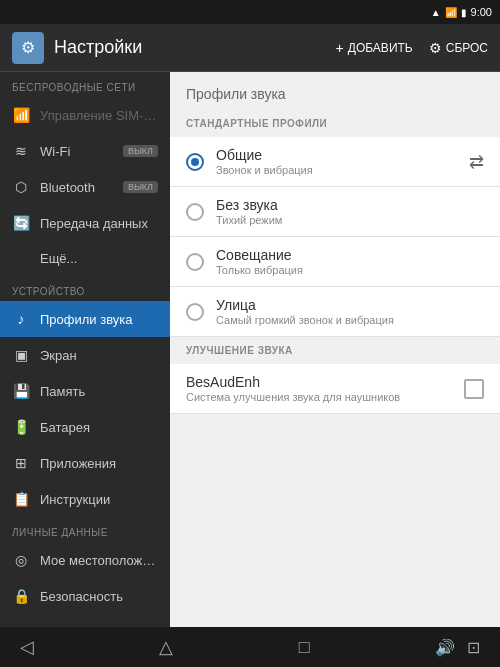  What do you see at coordinates (264, 170) in the screenshot?
I see `profile-desc-general: Звонок и вибрация` at bounding box center [264, 170].